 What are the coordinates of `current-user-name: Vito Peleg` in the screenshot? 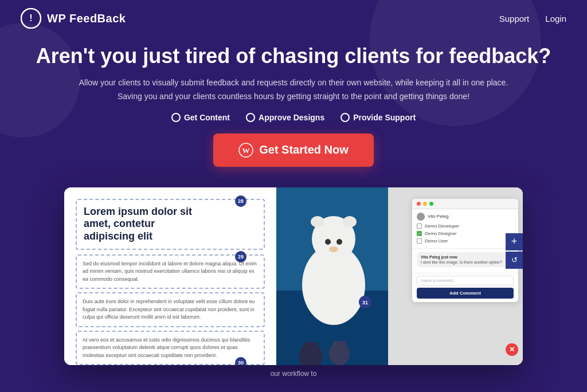 It's located at (438, 217).